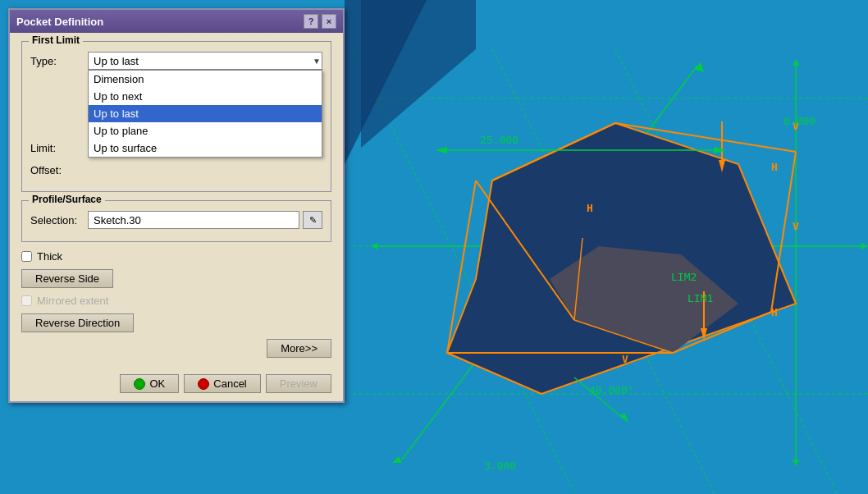  I want to click on dropdown-item-up-to-next: Up to next, so click(205, 97).